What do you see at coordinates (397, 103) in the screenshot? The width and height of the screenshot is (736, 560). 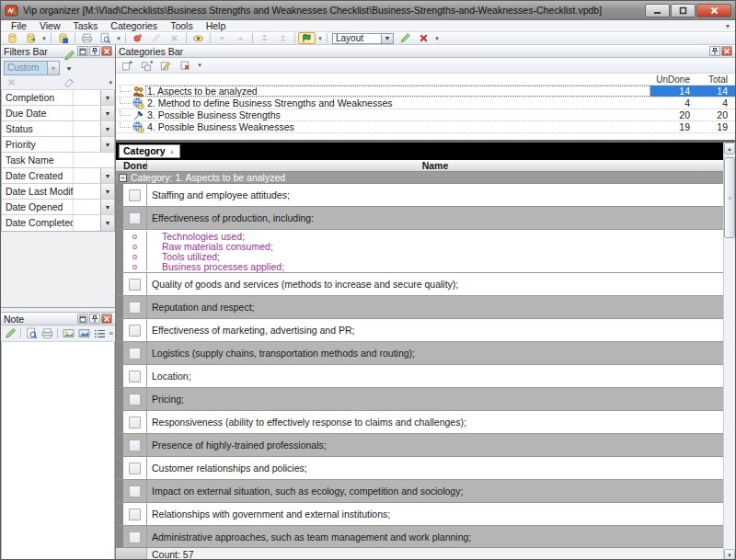 I see `category-label: 2. Method to define Business Strengths a…` at bounding box center [397, 103].